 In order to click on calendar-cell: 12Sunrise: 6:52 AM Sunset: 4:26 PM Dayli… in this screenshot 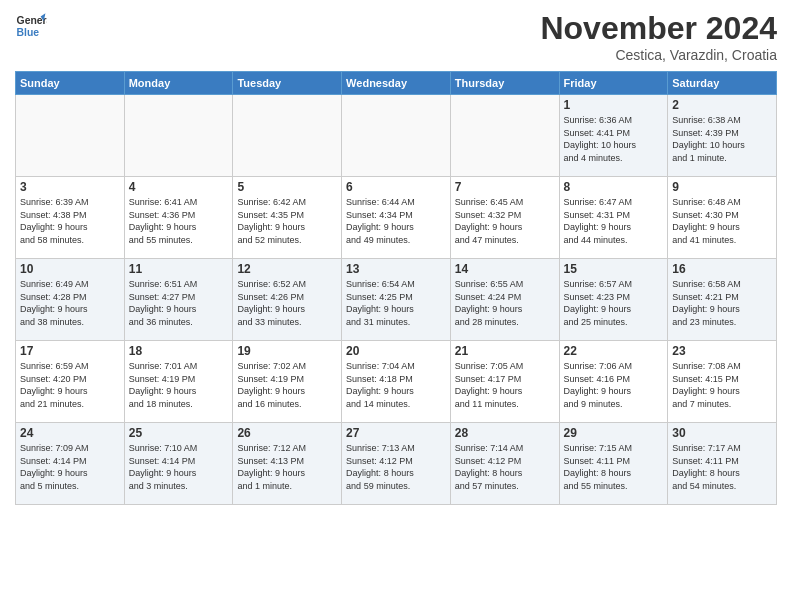, I will do `click(288, 300)`.